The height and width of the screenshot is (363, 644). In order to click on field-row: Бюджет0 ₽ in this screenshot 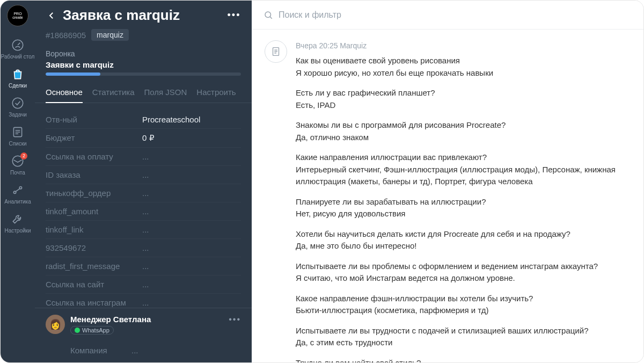, I will do `click(143, 139)`.